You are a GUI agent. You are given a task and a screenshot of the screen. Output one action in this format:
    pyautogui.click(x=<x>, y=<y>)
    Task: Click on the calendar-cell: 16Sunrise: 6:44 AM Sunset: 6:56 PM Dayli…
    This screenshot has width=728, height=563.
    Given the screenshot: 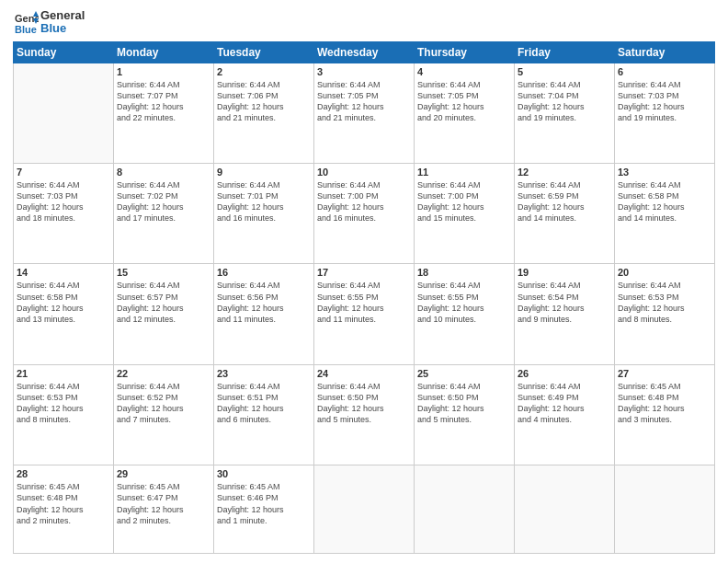 What is the action you would take?
    pyautogui.click(x=265, y=315)
    